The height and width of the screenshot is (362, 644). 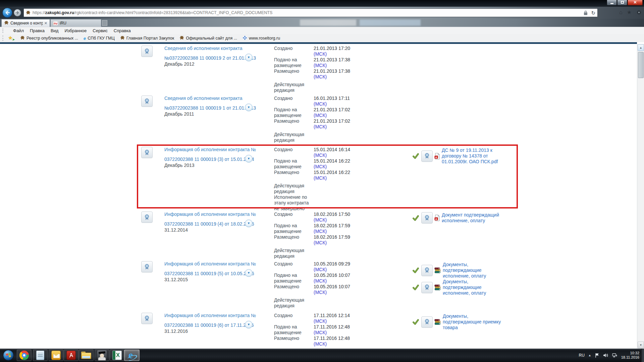 I want to click on excel-icon: X, so click(x=117, y=355).